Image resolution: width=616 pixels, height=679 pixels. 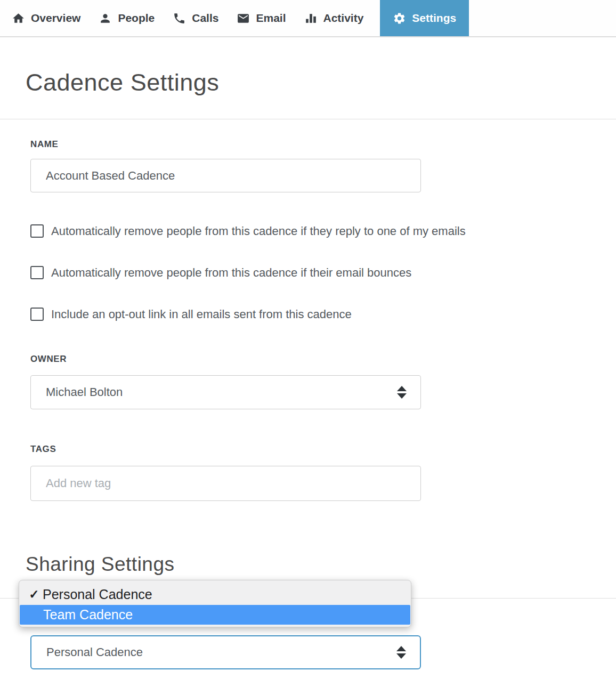 I want to click on owner-label: OWNER, so click(x=323, y=359).